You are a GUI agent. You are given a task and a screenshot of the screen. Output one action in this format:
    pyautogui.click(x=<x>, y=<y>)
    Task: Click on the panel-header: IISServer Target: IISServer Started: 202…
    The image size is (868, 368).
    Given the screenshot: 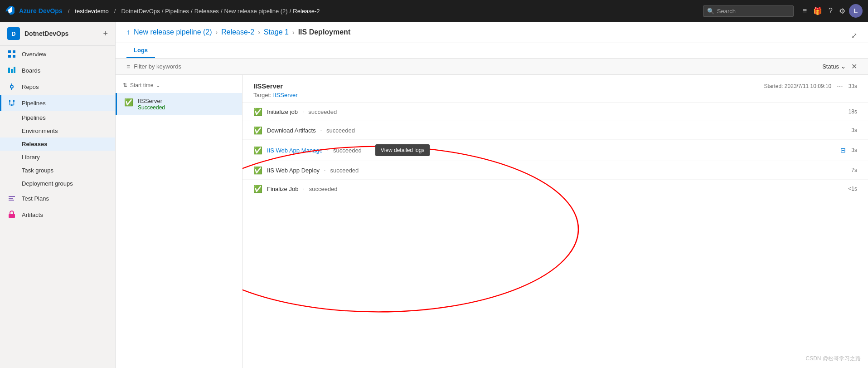 What is the action you would take?
    pyautogui.click(x=555, y=89)
    